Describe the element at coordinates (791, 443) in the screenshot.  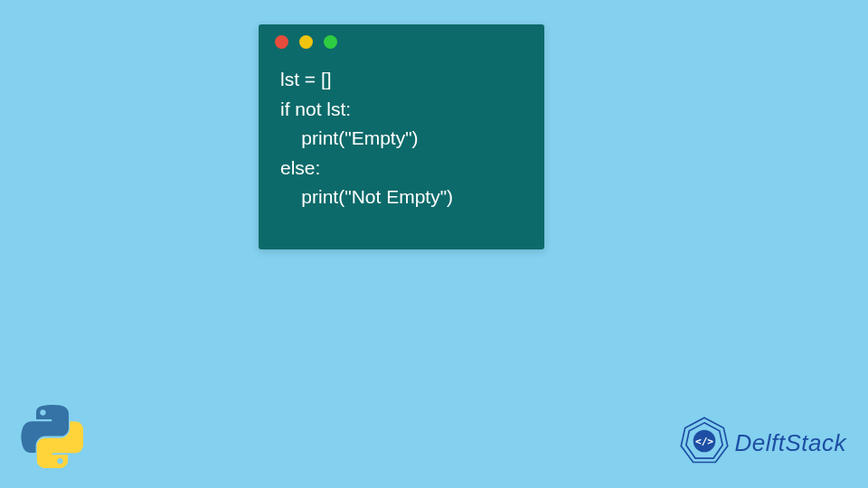
I see `delftstack-text: DelftStack` at that location.